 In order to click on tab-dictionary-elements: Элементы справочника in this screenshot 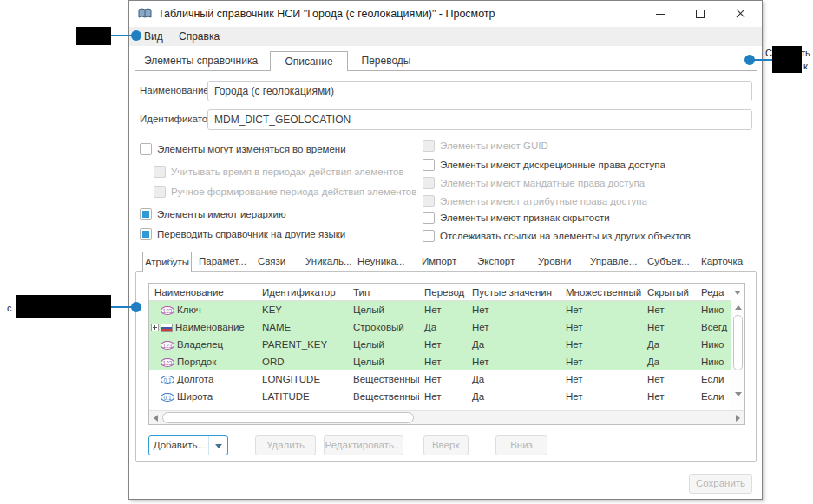, I will do `click(201, 61)`.